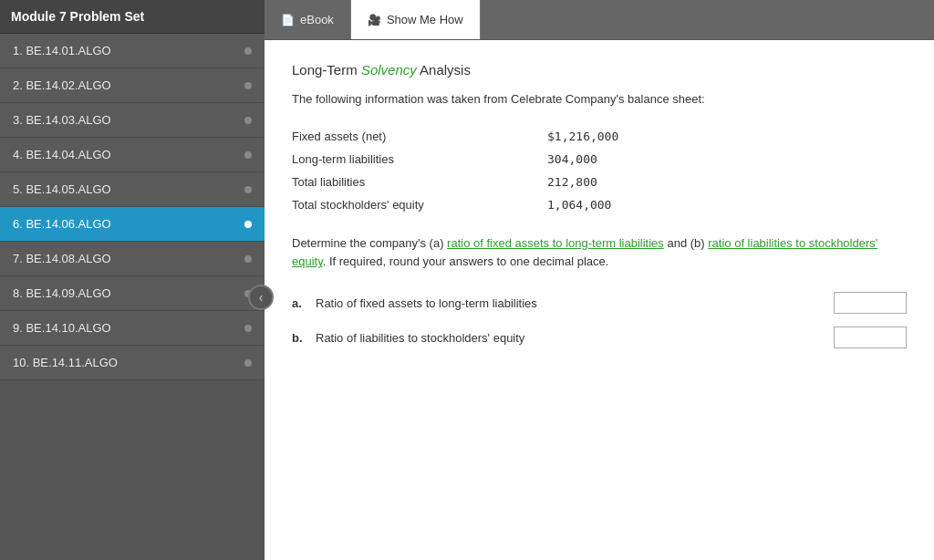 The height and width of the screenshot is (560, 934). What do you see at coordinates (599, 182) in the screenshot?
I see `data-row-3: Total liabilities 212,800` at bounding box center [599, 182].